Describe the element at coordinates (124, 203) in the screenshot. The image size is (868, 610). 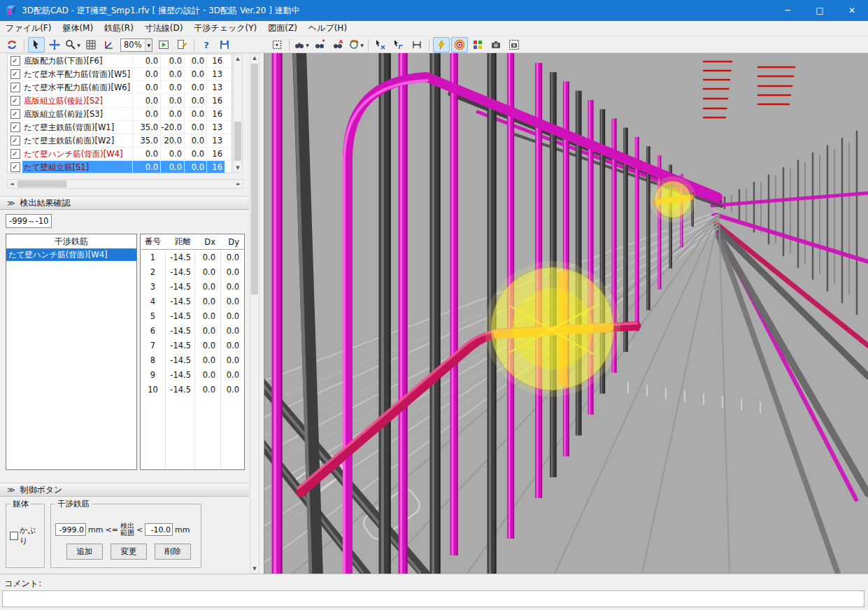
I see `section-detection-results: ≫ 検出結果確認` at that location.